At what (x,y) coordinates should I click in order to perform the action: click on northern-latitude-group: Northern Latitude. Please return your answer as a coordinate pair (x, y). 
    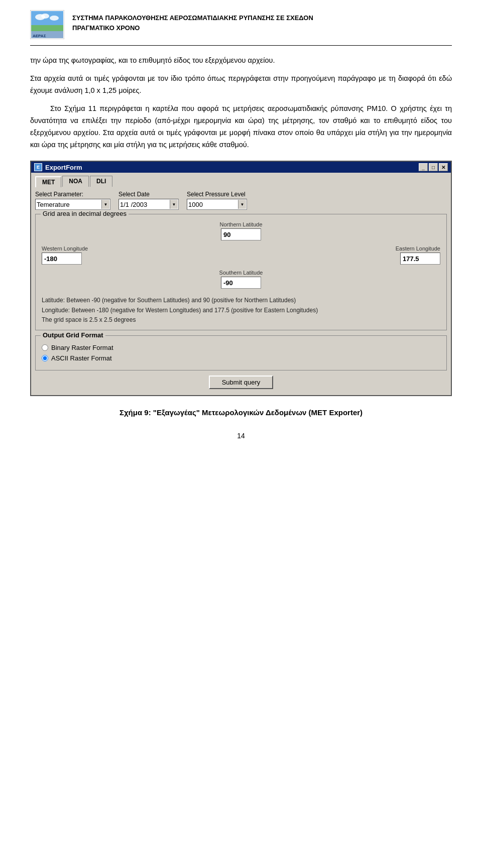
    Looking at the image, I should click on (241, 231).